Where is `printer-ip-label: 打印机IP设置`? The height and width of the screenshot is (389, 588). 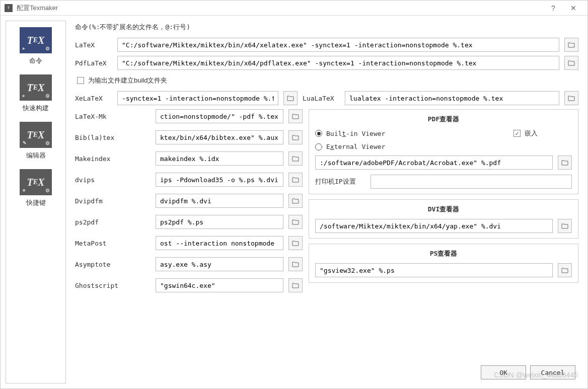 printer-ip-label: 打印机IP设置 is located at coordinates (340, 182).